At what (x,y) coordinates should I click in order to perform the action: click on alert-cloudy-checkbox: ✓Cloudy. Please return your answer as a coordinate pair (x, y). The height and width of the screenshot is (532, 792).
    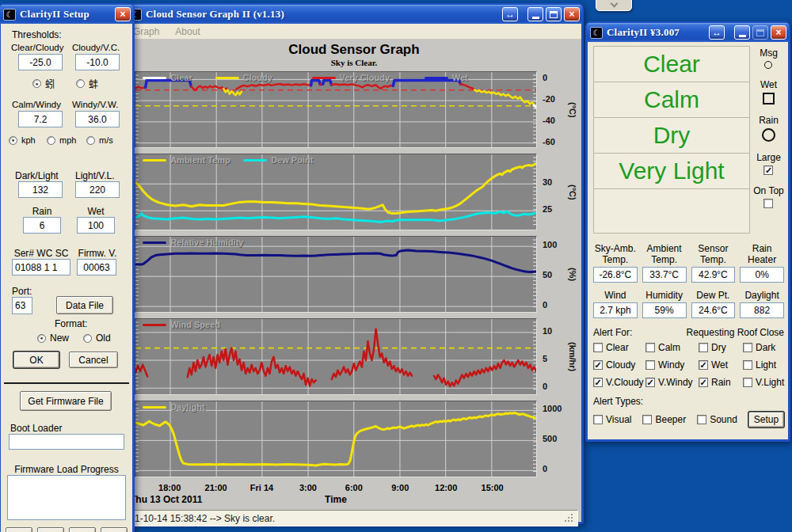
    Looking at the image, I should click on (619, 365).